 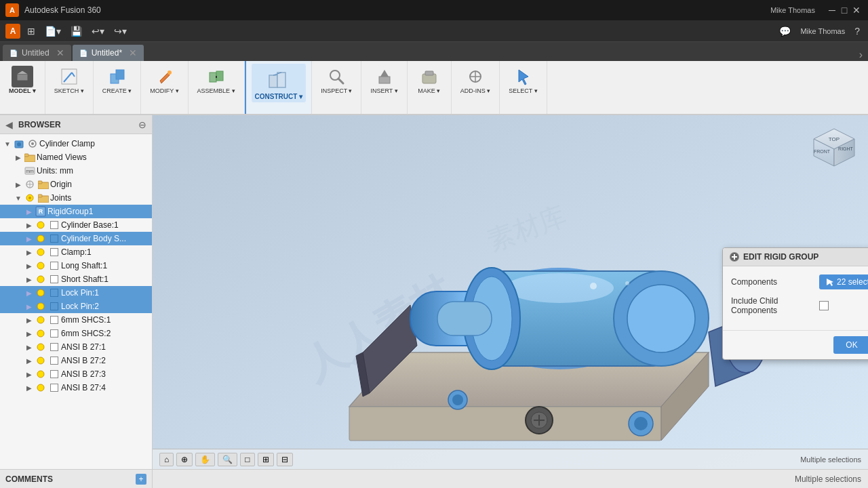 What do you see at coordinates (861, 55) in the screenshot?
I see `tab-scroll-right: ›` at bounding box center [861, 55].